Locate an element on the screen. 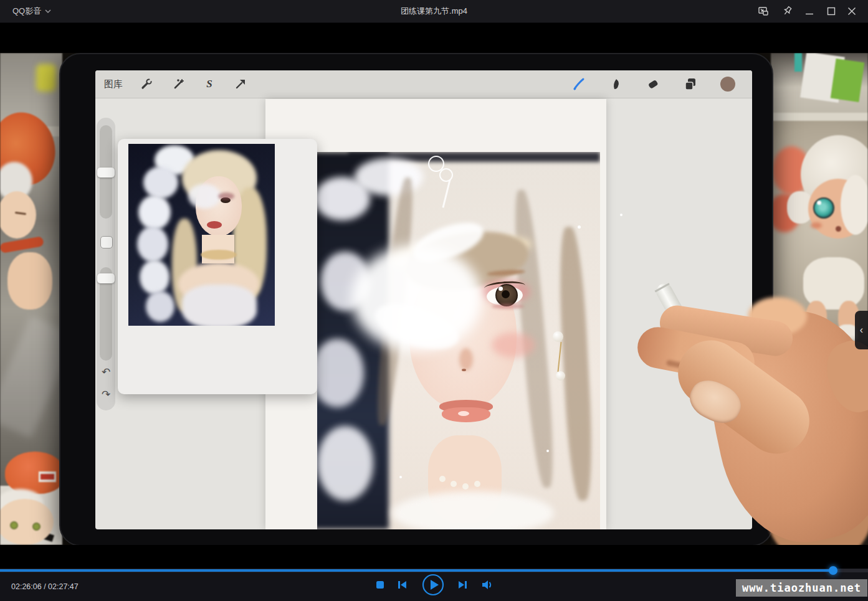 The image size is (868, 601). redo-button: ↷ is located at coordinates (106, 395).